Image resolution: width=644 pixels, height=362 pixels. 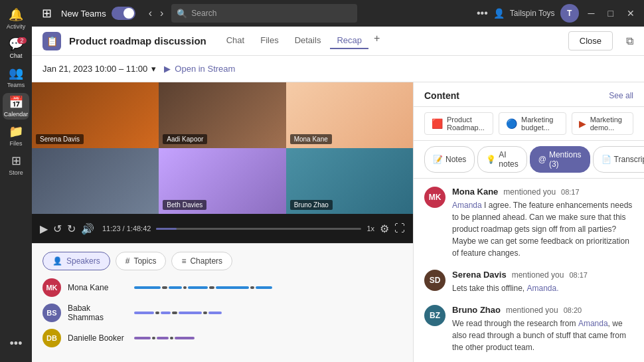 I want to click on file-ppt: 🟥 Product Roadmap..., so click(x=459, y=124).